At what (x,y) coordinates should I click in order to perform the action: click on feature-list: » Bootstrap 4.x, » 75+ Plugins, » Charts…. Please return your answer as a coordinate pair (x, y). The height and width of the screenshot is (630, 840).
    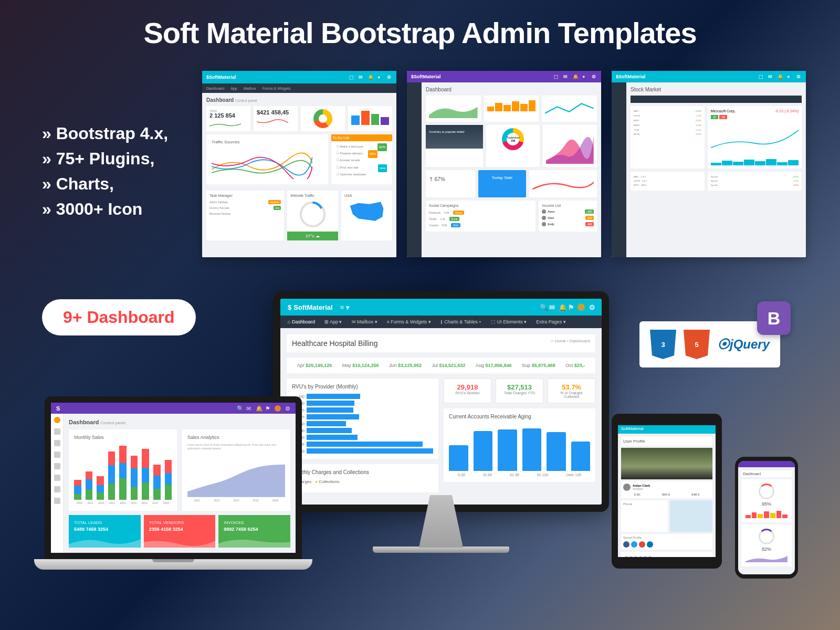
    Looking at the image, I should click on (105, 171).